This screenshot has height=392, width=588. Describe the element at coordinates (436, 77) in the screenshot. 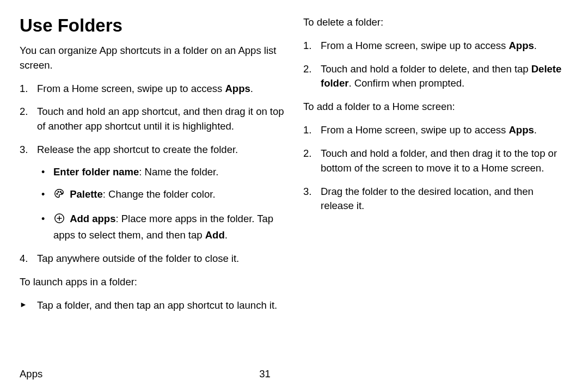

I see `delete-step-2: Touch and hold a folder to delete, and t…` at that location.